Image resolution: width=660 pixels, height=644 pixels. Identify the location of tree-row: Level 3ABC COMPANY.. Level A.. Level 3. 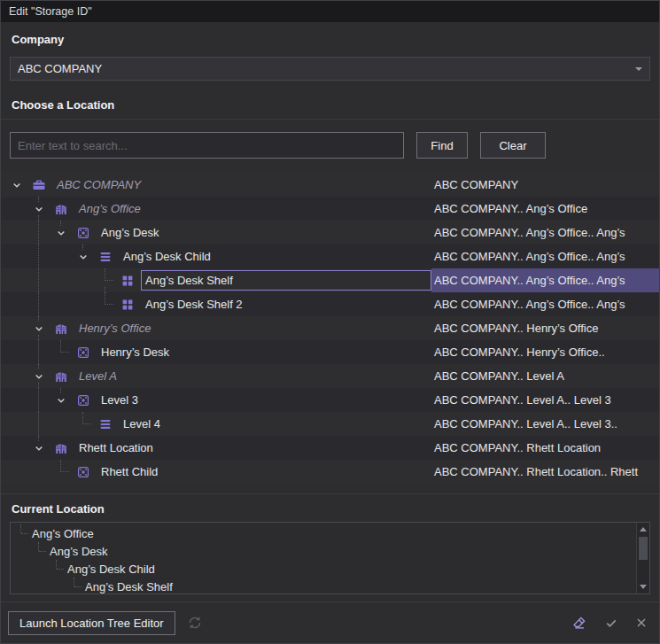
(330, 400).